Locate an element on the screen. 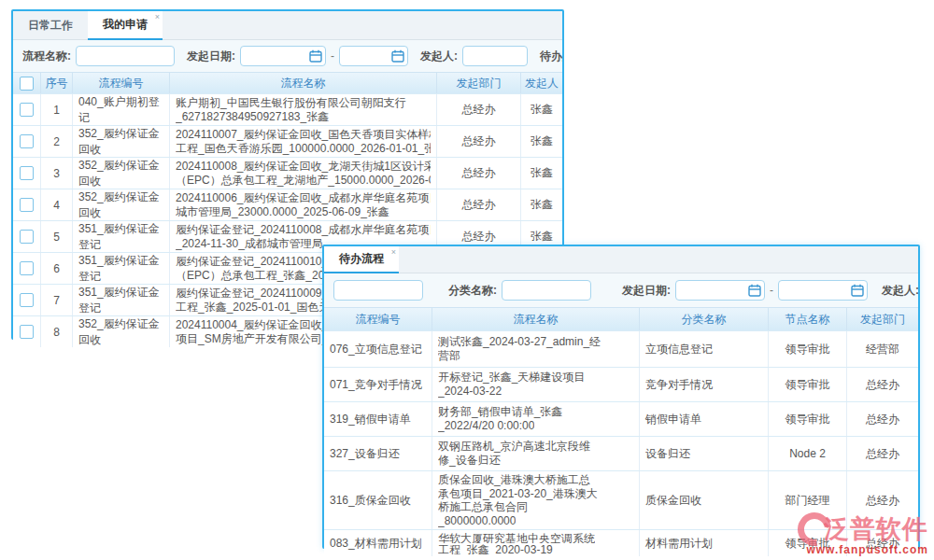 The height and width of the screenshot is (560, 934). cell-category: 质保金回收 is located at coordinates (704, 500).